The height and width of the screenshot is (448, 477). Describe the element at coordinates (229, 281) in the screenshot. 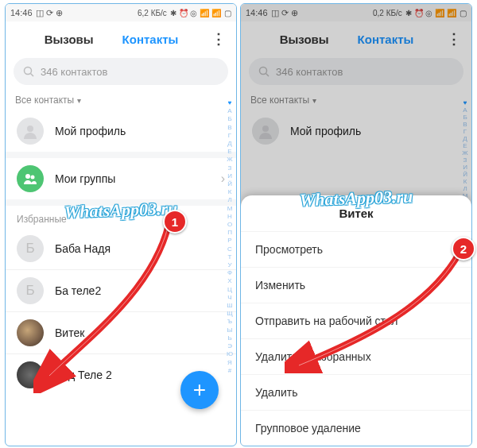

I see `alpha-letter: Х` at that location.